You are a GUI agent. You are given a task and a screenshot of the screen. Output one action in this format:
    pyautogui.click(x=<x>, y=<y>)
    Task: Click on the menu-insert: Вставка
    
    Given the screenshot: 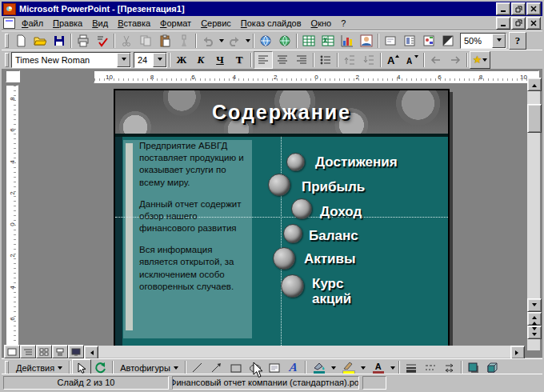 What is the action you would take?
    pyautogui.click(x=134, y=23)
    